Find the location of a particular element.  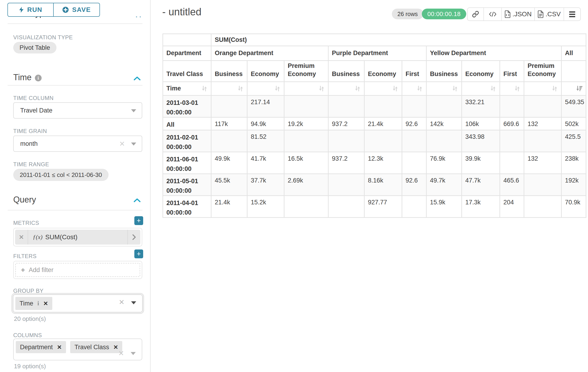

add-metric-button: + is located at coordinates (139, 221).